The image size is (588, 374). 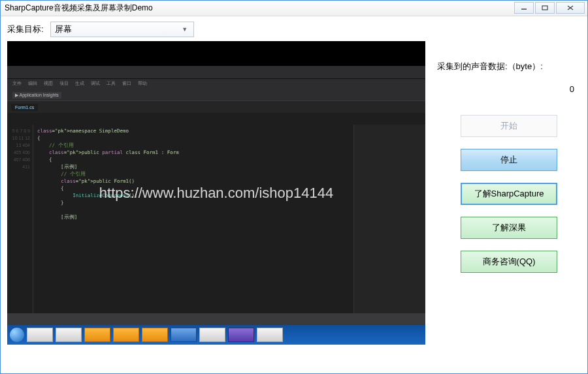 I want to click on close-button, so click(x=570, y=8).